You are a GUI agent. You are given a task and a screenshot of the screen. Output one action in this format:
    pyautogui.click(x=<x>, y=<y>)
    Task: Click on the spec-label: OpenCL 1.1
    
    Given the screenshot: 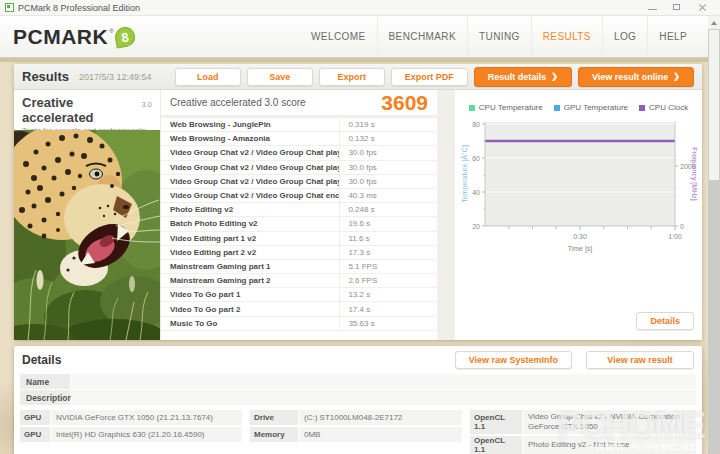 What is the action you would take?
    pyautogui.click(x=496, y=445)
    